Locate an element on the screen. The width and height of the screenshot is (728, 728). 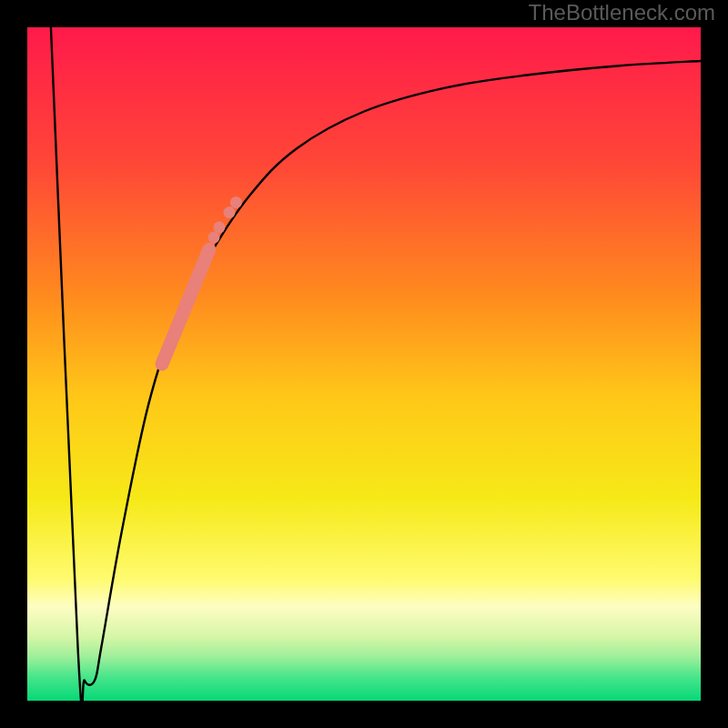
frame-right is located at coordinates (714, 364).